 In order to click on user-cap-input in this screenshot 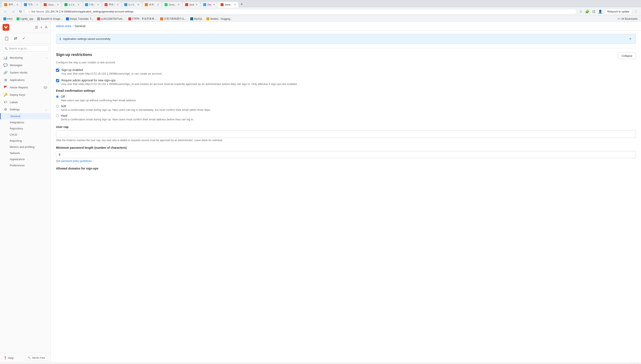, I will do `click(346, 134)`.